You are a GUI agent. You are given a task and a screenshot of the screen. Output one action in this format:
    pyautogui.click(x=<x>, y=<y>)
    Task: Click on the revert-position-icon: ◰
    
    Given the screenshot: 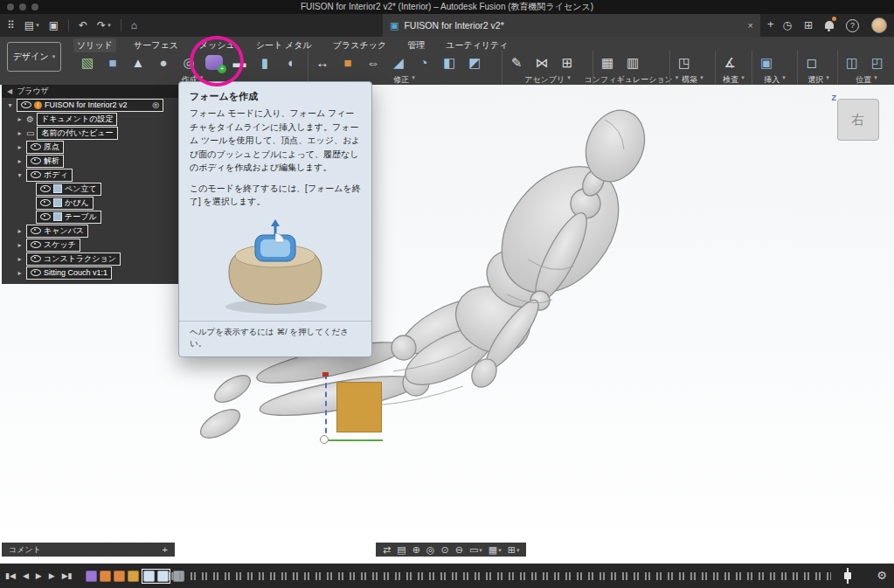 What is the action you would take?
    pyautogui.click(x=877, y=62)
    